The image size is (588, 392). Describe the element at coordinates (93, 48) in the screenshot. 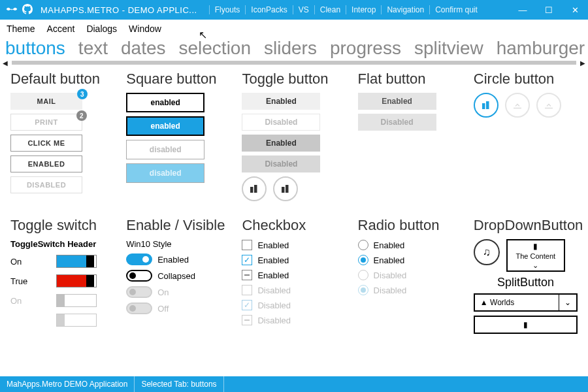

I see `tab-text: text` at that location.